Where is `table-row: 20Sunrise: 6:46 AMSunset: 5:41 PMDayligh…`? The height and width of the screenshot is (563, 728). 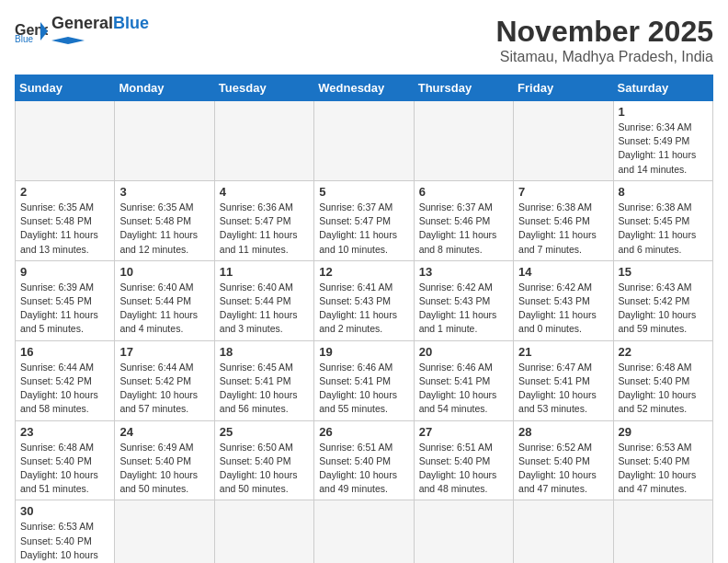
table-row: 20Sunrise: 6:46 AMSunset: 5:41 PMDayligh… is located at coordinates (463, 381).